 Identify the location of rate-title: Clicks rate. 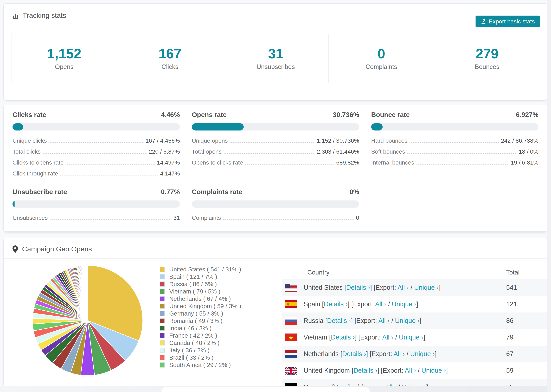
(29, 115).